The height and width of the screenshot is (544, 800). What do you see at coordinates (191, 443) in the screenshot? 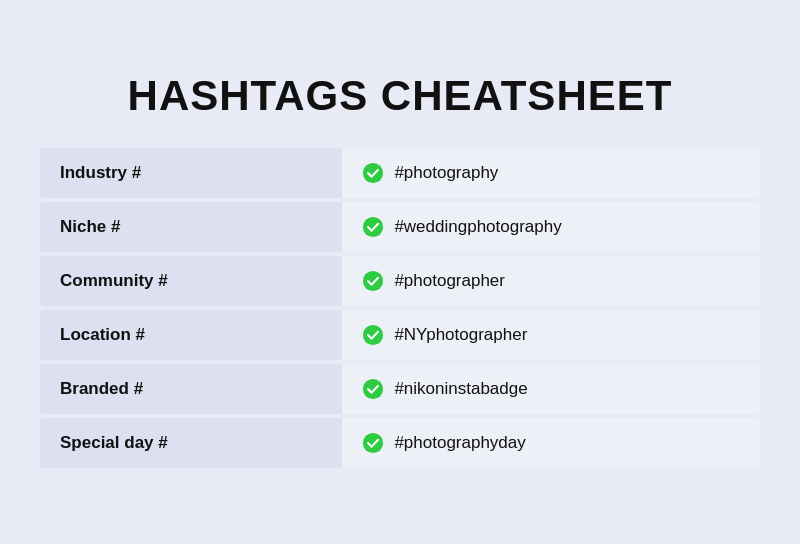
I see `category-label: Special day #` at bounding box center [191, 443].